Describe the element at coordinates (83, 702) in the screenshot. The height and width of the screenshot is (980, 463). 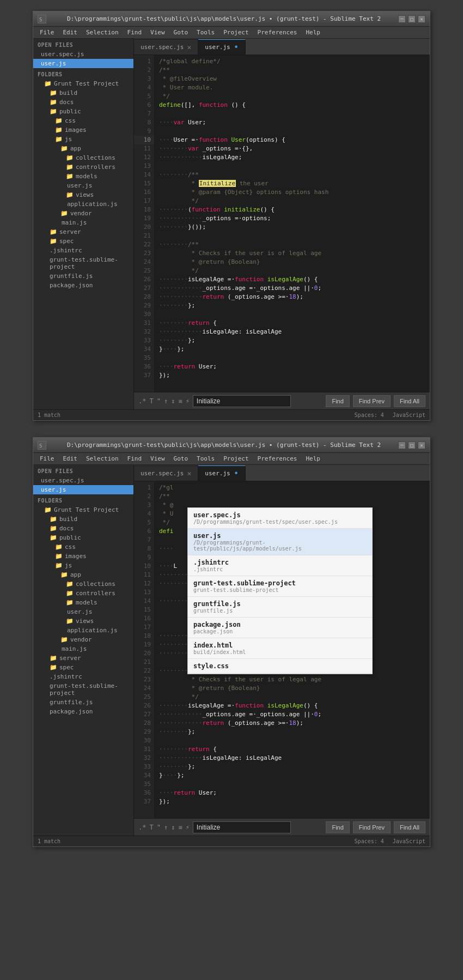
I see `sidebar2-file-gruntfile: gruntfile.js` at that location.